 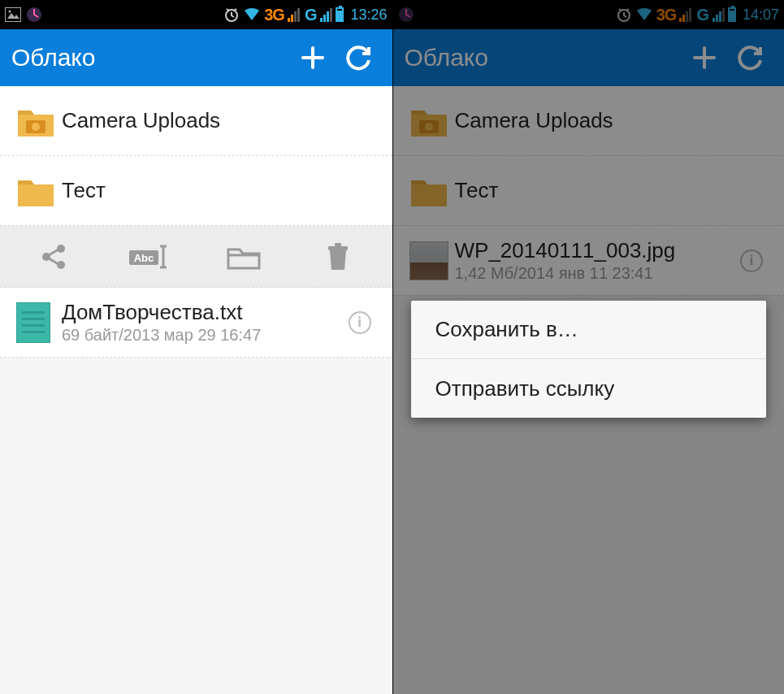 What do you see at coordinates (39, 121) in the screenshot?
I see `folder-camera-icon` at bounding box center [39, 121].